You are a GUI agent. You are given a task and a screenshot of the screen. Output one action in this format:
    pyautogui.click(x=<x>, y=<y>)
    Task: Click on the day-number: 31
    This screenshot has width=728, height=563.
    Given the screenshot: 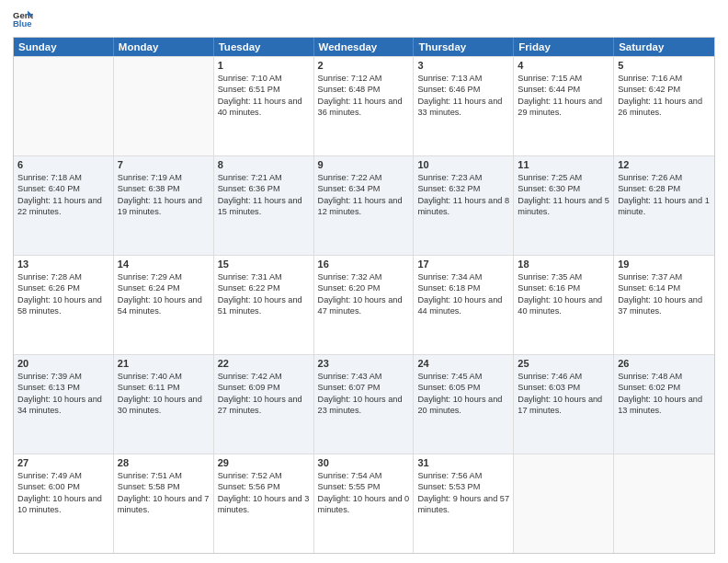 What is the action you would take?
    pyautogui.click(x=463, y=463)
    